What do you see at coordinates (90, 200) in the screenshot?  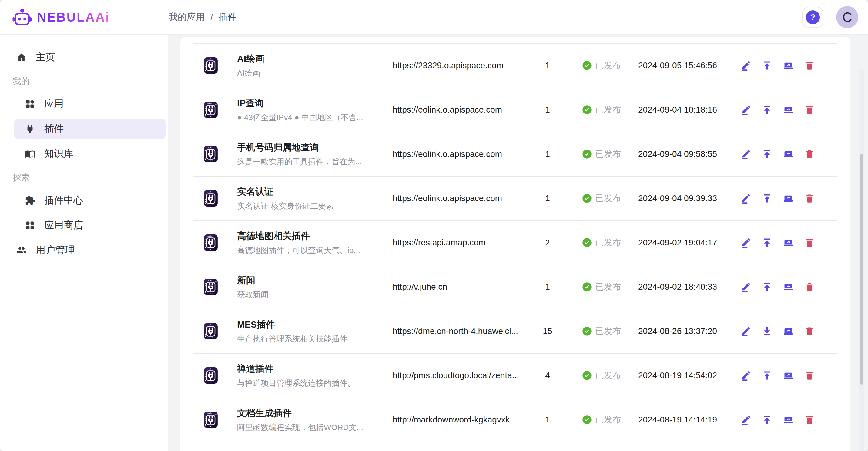 I see `sidebar-item-plugin-center: 插件中心` at bounding box center [90, 200].